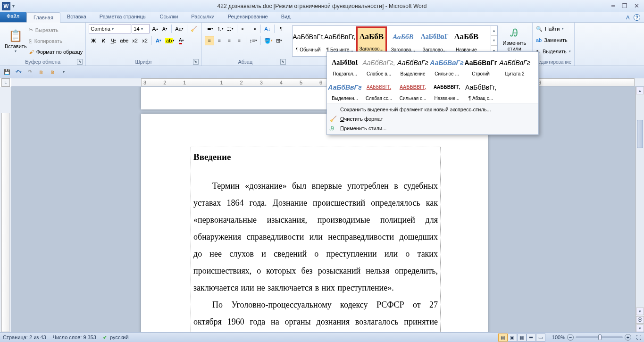 The image size is (644, 342). Describe the element at coordinates (613, 6) in the screenshot. I see `minimize-icon: ━` at that location.